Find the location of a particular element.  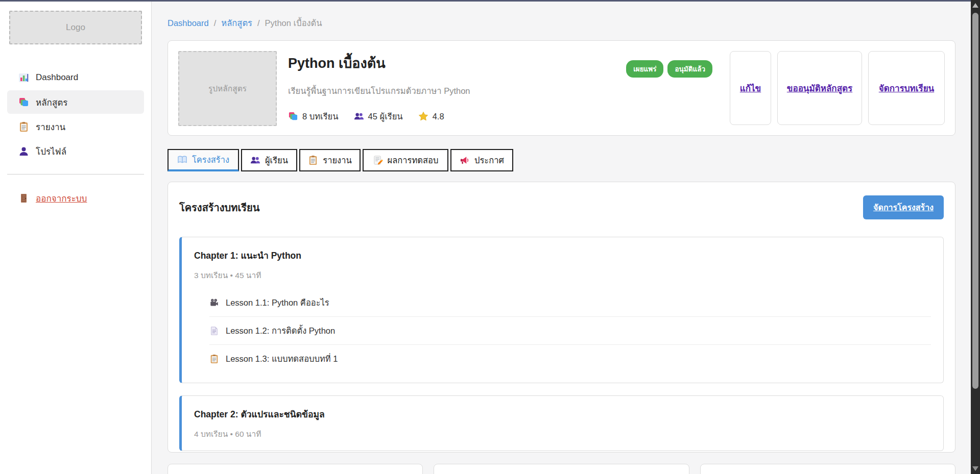

edit-course-button: แก้ไข is located at coordinates (751, 88).